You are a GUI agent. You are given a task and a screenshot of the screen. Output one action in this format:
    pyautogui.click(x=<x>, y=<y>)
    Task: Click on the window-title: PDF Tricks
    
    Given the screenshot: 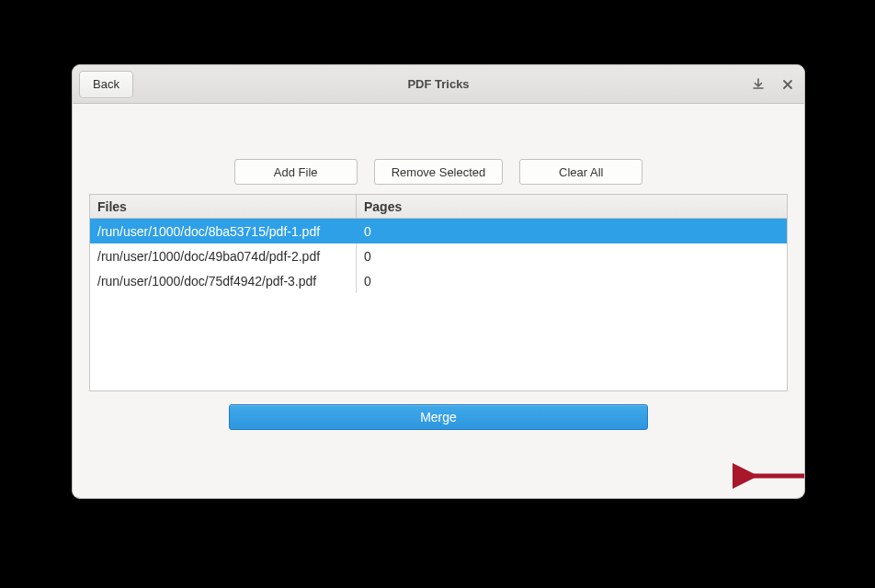 What is the action you would take?
    pyautogui.click(x=438, y=85)
    